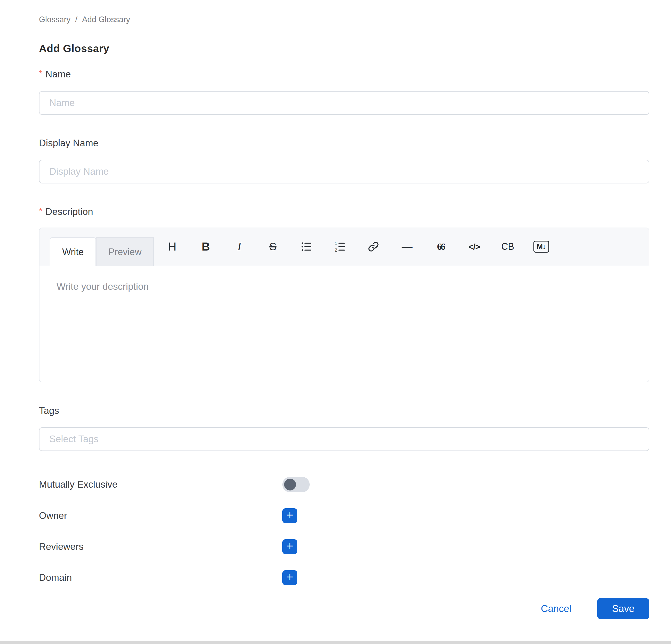 The width and height of the screenshot is (671, 644). What do you see at coordinates (344, 92) in the screenshot?
I see `field-name: * Name` at bounding box center [344, 92].